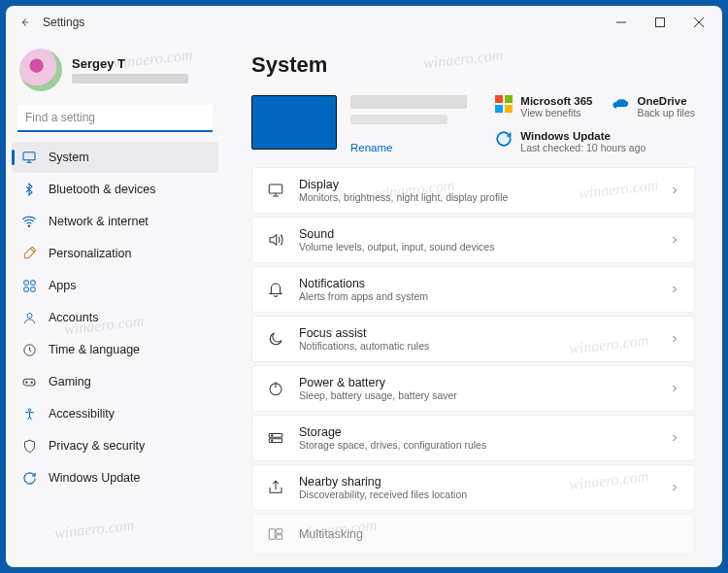  Describe the element at coordinates (29, 221) in the screenshot. I see `wifi-icon` at that location.